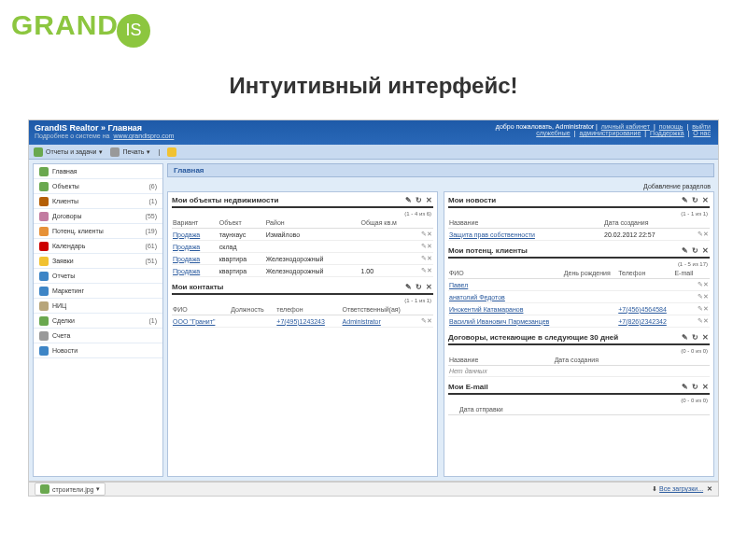 Image resolution: width=747 pixels, height=560 pixels. What do you see at coordinates (579, 214) in the screenshot?
I see `pager: (1 - 1 из 1)` at bounding box center [579, 214].